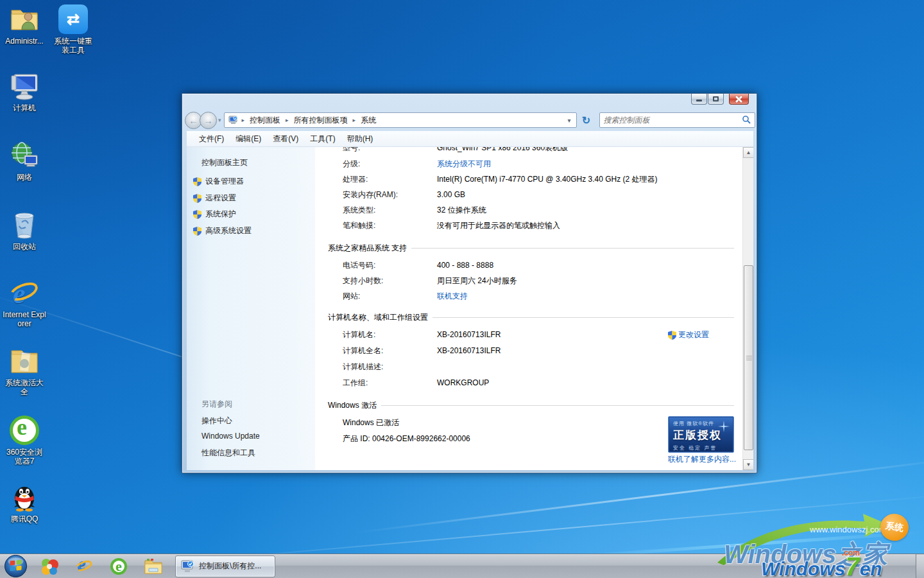  I want to click on system-page-icon, so click(234, 120).